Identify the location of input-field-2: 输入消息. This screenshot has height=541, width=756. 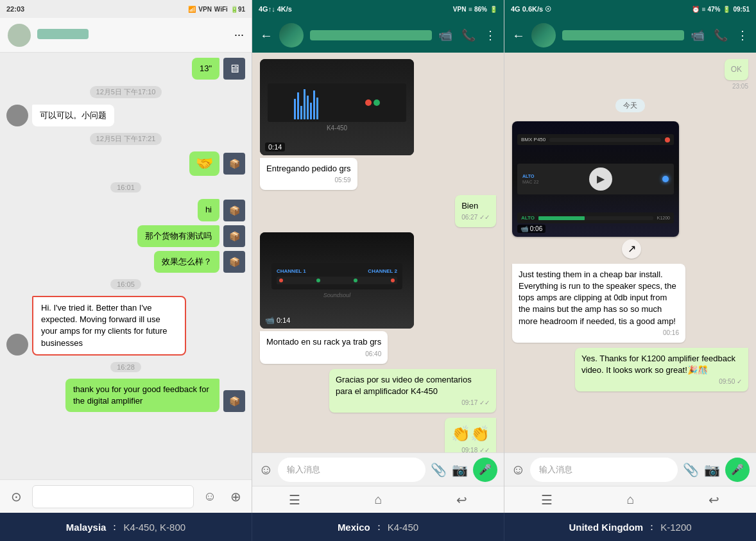
(352, 470).